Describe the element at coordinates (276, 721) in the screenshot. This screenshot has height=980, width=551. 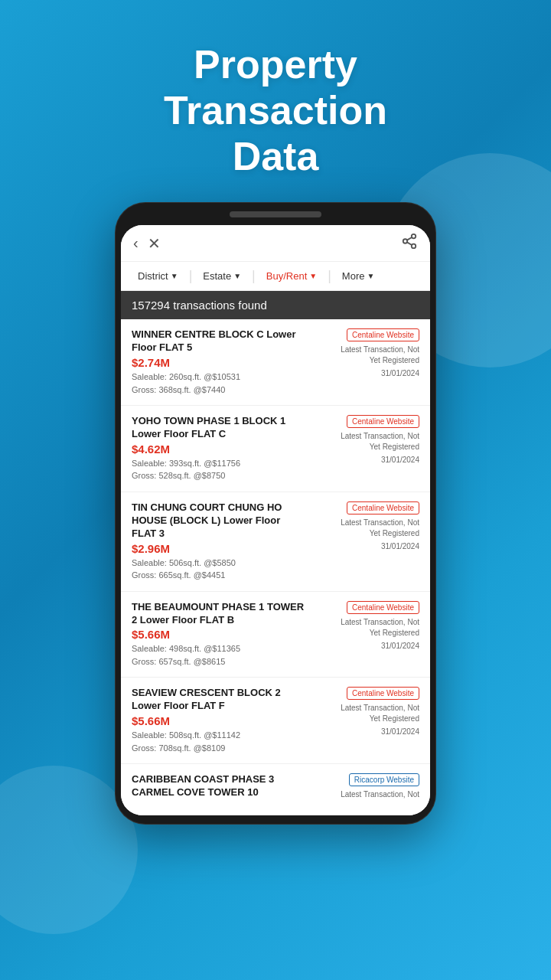
I see `table-row: SEAVIEW CRESCENT BLOCK 2 Lower Floor FLA…` at that location.